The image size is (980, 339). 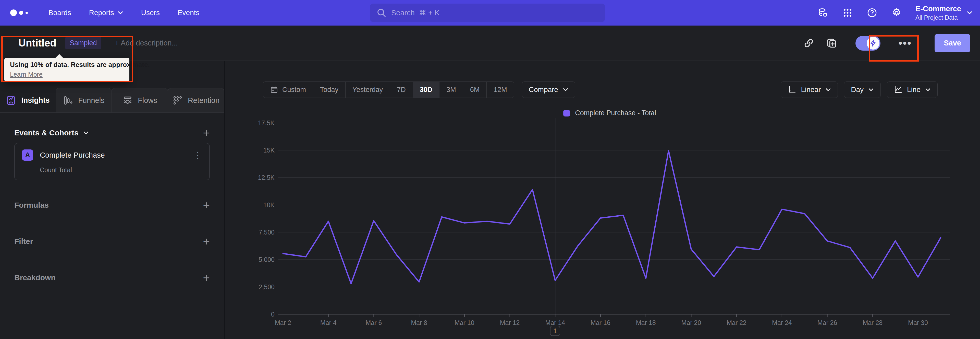 I want to click on funnels-tab-icon, so click(x=68, y=101).